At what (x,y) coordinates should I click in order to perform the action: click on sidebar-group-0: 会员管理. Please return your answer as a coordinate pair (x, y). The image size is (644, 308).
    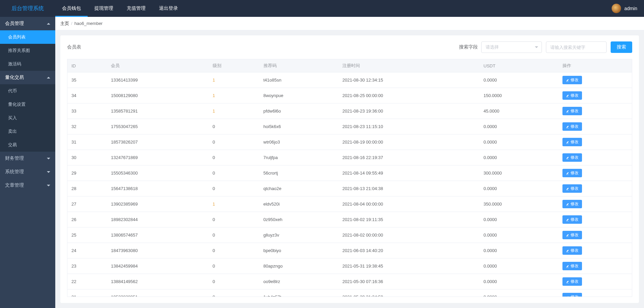
    Looking at the image, I should click on (28, 24).